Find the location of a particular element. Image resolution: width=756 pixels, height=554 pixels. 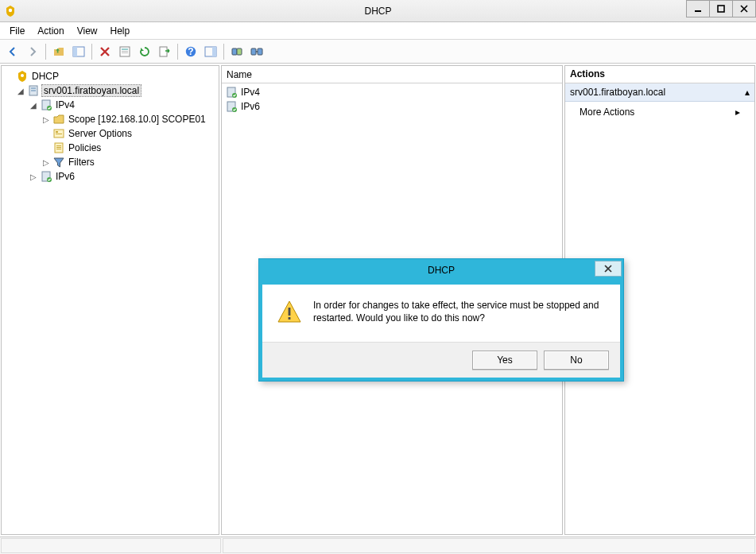

window-title: DHCP is located at coordinates (378, 11).